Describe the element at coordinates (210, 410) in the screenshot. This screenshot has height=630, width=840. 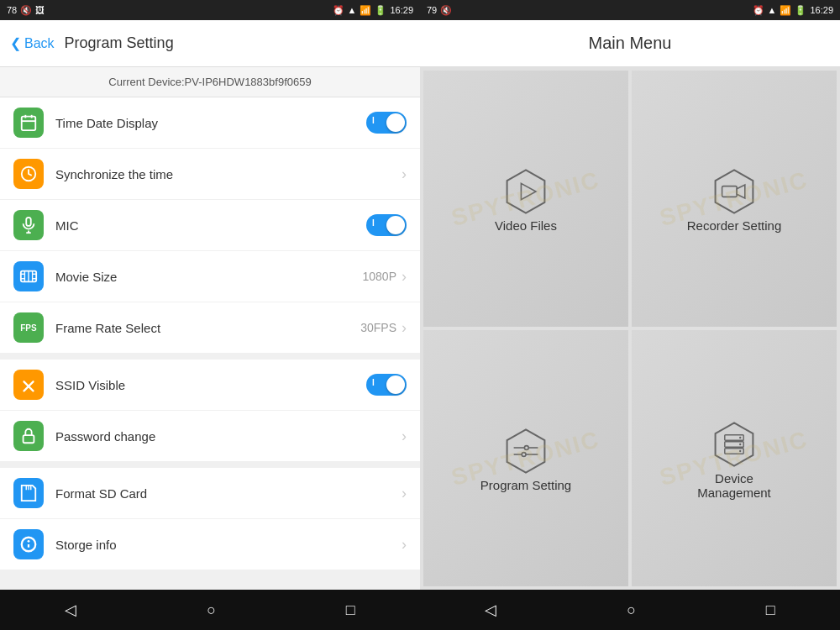
I see `settings-section-2: SSID Visible I Password change ›` at that location.